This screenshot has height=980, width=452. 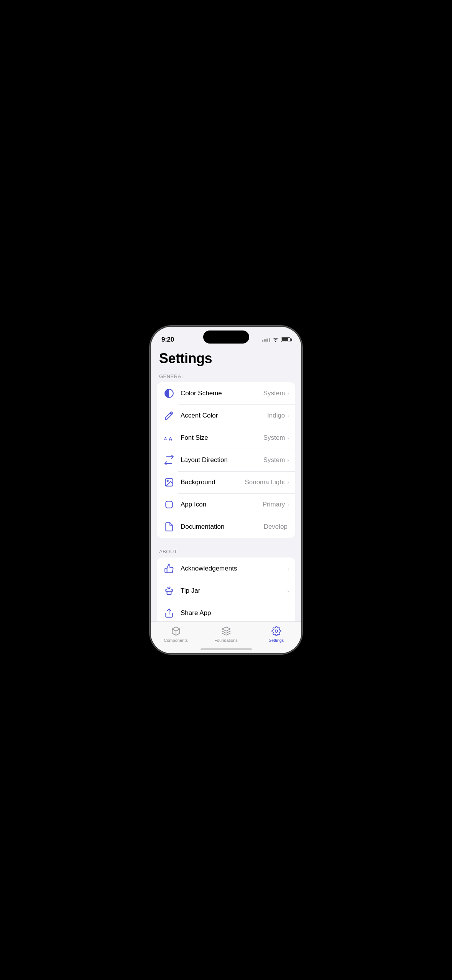 I want to click on about-list: Acknowledgements › Tip Jar ›, so click(x=226, y=590).